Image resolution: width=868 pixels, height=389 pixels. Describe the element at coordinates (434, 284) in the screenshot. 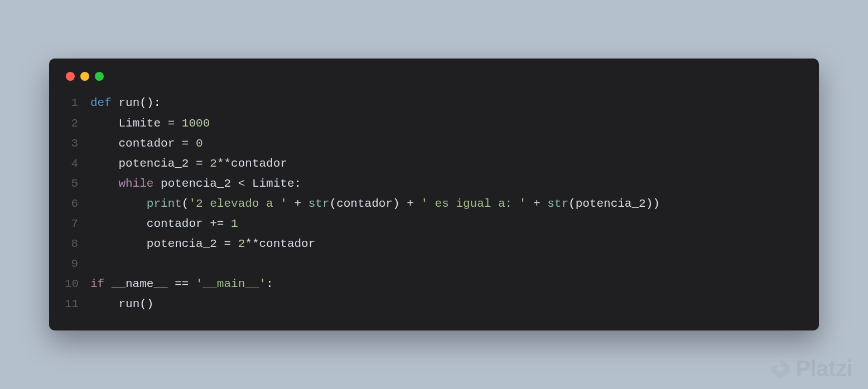

I see `code-line: 10if __name__ == '__main__':` at that location.